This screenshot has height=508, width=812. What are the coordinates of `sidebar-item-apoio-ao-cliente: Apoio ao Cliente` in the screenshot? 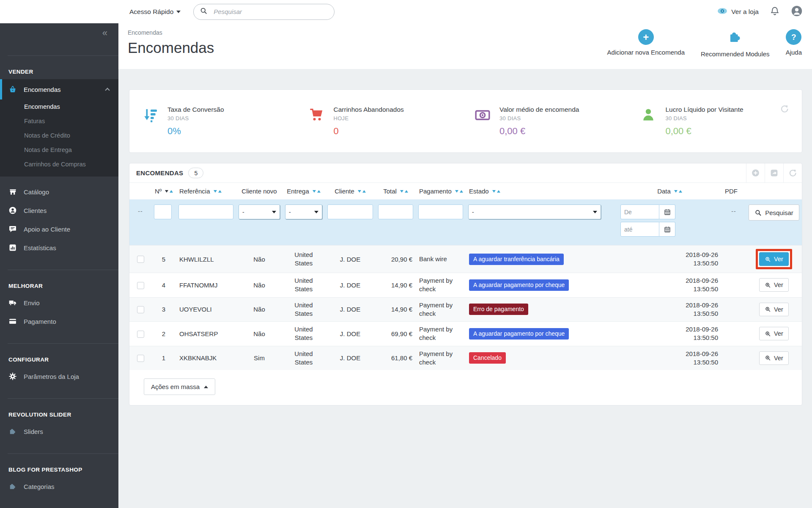 It's located at (59, 229).